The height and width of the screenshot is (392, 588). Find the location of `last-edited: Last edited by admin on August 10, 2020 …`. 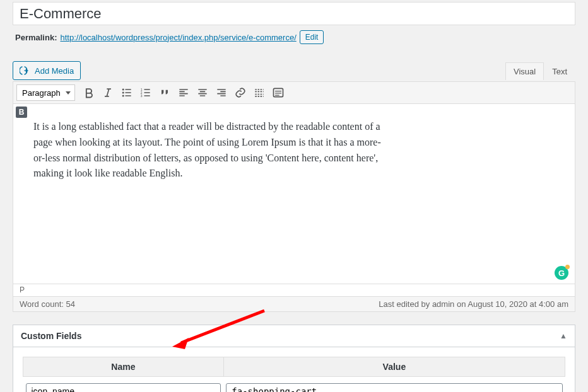

last-edited: Last edited by admin on August 10, 2020 … is located at coordinates (473, 304).